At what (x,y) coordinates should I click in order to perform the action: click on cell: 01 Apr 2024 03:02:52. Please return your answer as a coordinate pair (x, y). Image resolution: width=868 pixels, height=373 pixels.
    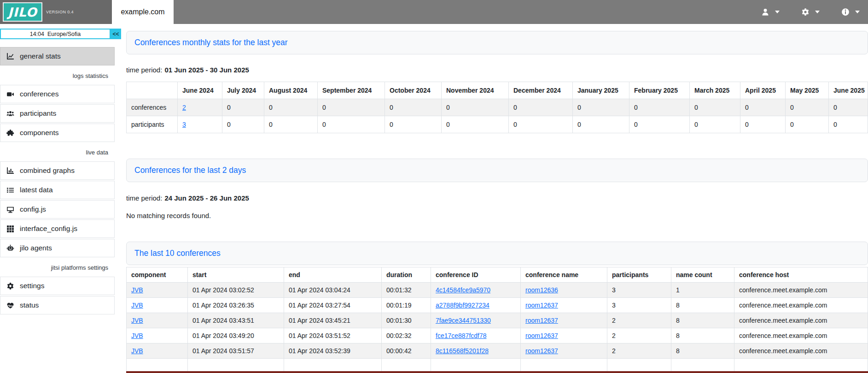
    Looking at the image, I should click on (236, 290).